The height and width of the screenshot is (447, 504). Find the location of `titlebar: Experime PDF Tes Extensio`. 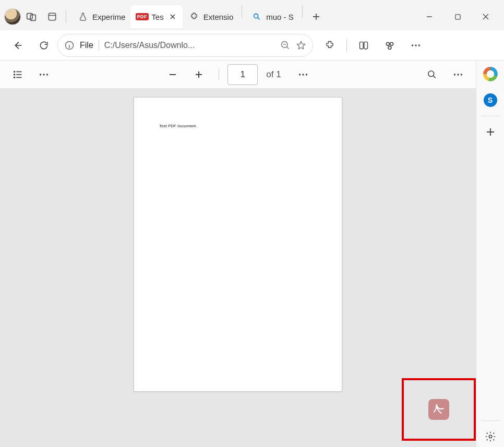

titlebar: Experime PDF Tes Extensio is located at coordinates (252, 15).